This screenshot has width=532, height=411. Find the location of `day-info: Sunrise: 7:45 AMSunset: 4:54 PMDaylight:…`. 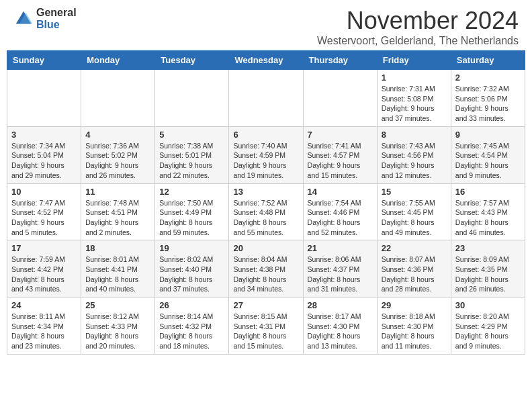

day-info: Sunrise: 7:45 AMSunset: 4:54 PMDaylight:… is located at coordinates (488, 161).